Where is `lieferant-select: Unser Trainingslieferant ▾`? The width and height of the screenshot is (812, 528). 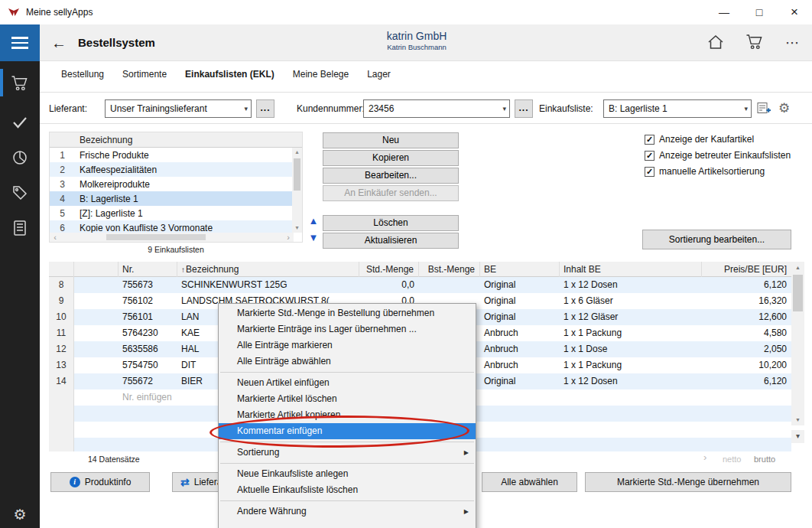 lieferant-select: Unser Trainingslieferant ▾ is located at coordinates (178, 109).